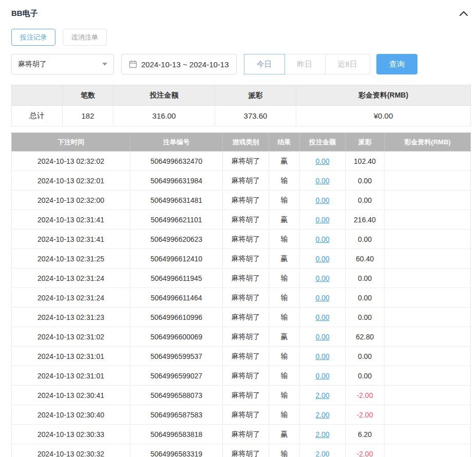  I want to click on header-order-id: 注单编号, so click(177, 142).